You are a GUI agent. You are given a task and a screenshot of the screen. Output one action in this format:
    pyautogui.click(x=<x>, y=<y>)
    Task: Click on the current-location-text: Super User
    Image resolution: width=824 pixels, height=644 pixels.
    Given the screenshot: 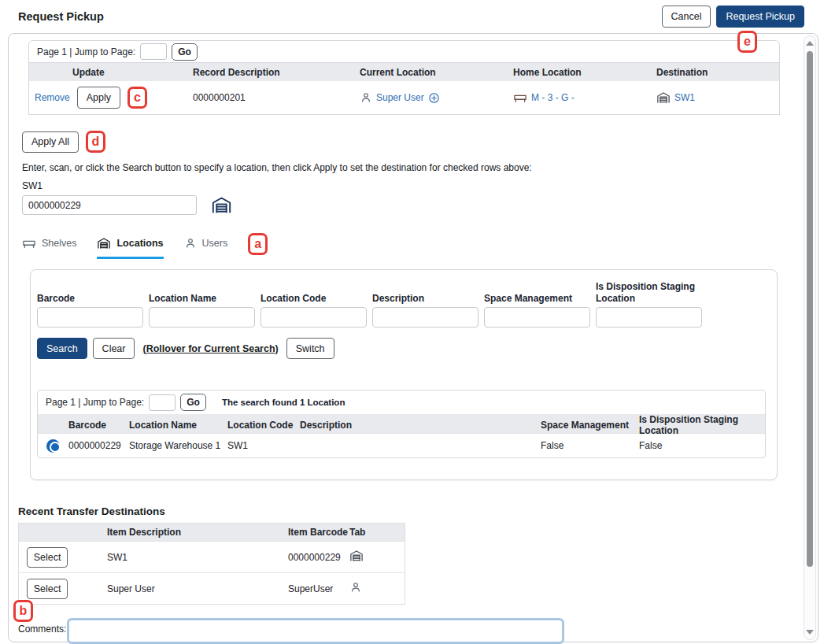 What is the action you would take?
    pyautogui.click(x=400, y=98)
    